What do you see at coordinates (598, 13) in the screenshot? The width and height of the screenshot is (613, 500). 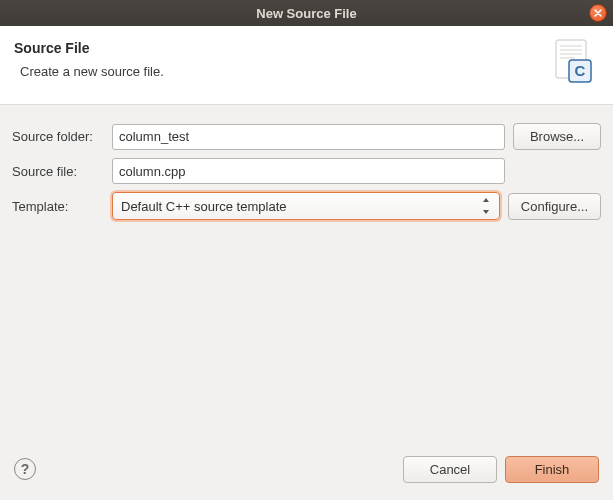 I see `close-button` at bounding box center [598, 13].